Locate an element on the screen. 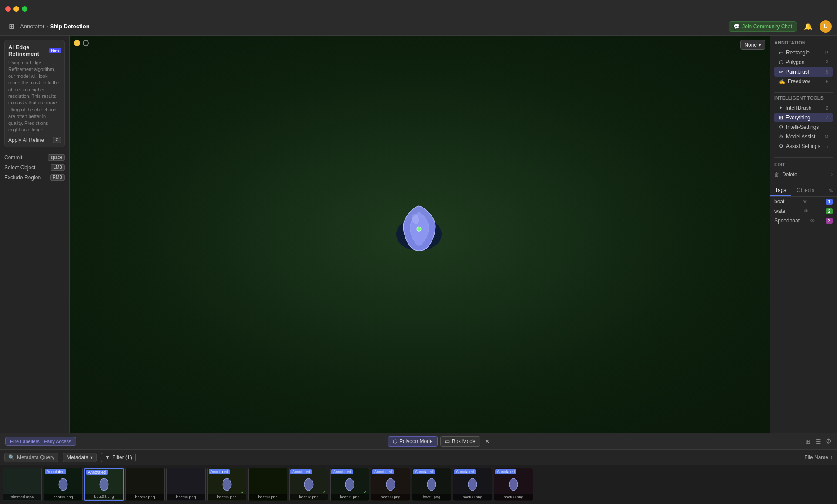 The width and height of the screenshot is (837, 504). notification-button: 🔔 is located at coordinates (808, 27).